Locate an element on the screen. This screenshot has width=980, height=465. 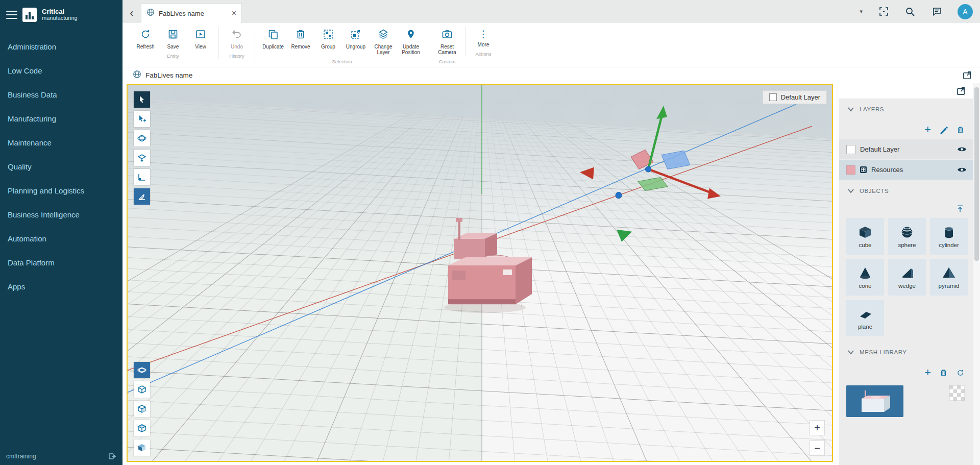
toolbar-group-custom: Reset Camera Custom is located at coordinates (447, 46).